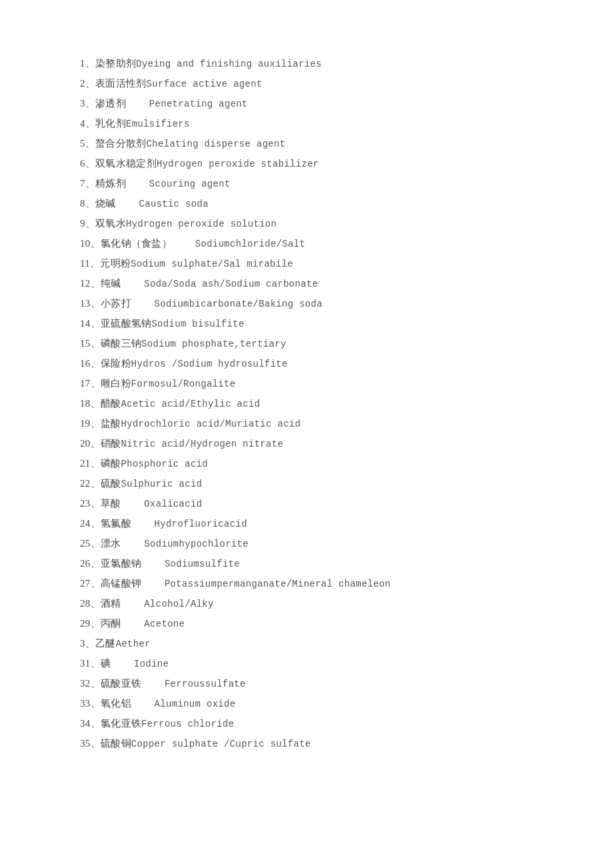 This screenshot has width=613, height=868. What do you see at coordinates (111, 423) in the screenshot?
I see `item-zh: 盐酸` at bounding box center [111, 423].